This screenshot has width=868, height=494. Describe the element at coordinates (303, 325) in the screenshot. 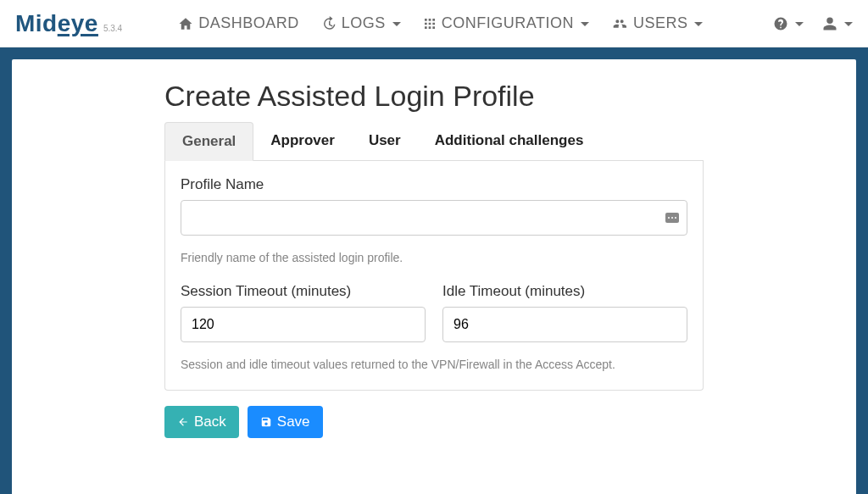

I see `session-timeout-input` at that location.